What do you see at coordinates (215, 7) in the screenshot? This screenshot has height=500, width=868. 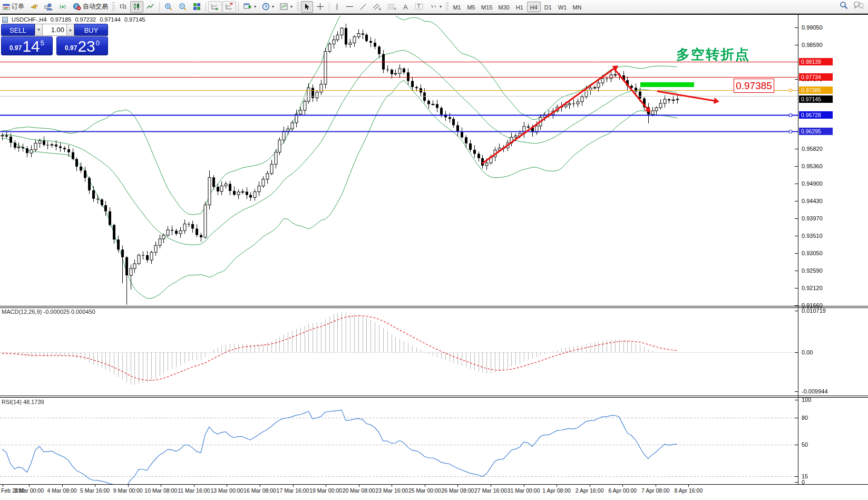 I see `auto-scroll-button` at bounding box center [215, 7].